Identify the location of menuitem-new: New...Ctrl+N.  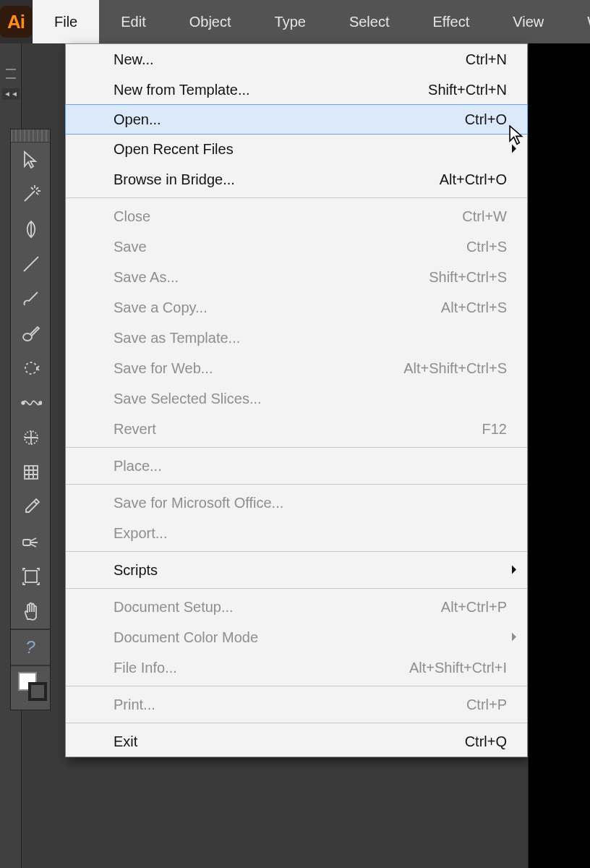
(296, 59).